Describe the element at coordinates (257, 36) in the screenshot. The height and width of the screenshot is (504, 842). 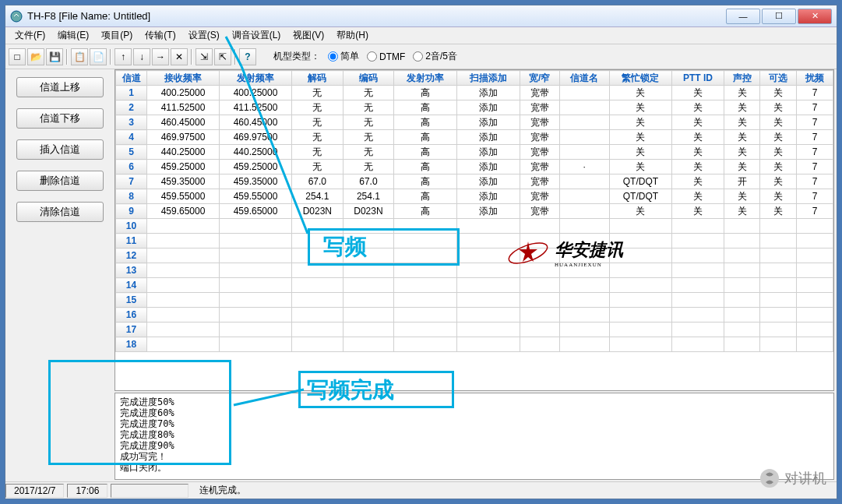
I see `menu-lang: 调音设置(L)` at that location.